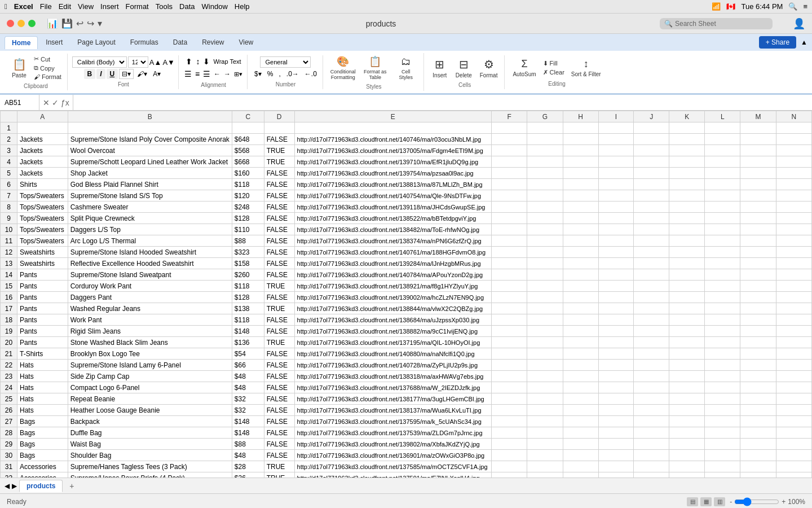  What do you see at coordinates (757, 502) in the screenshot?
I see `zoom-slider` at bounding box center [757, 502].